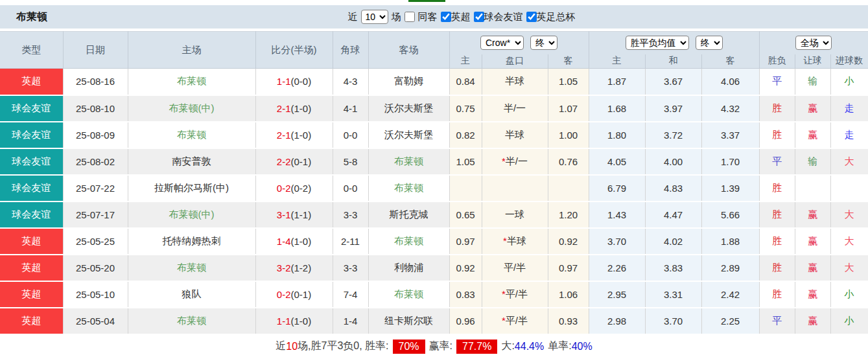  What do you see at coordinates (294, 188) in the screenshot?
I see `score-cell: 0-2(0-2)` at bounding box center [294, 188].